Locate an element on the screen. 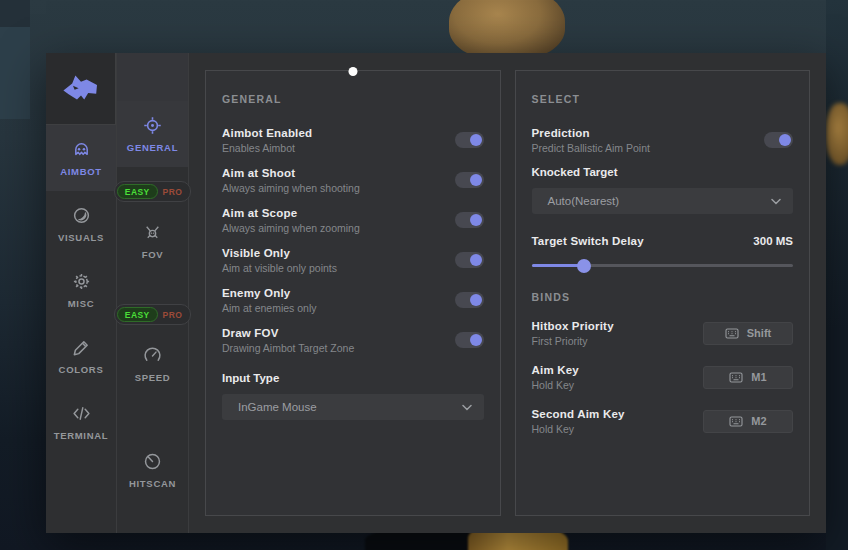  setting-title: Aim Key is located at coordinates (556, 370).